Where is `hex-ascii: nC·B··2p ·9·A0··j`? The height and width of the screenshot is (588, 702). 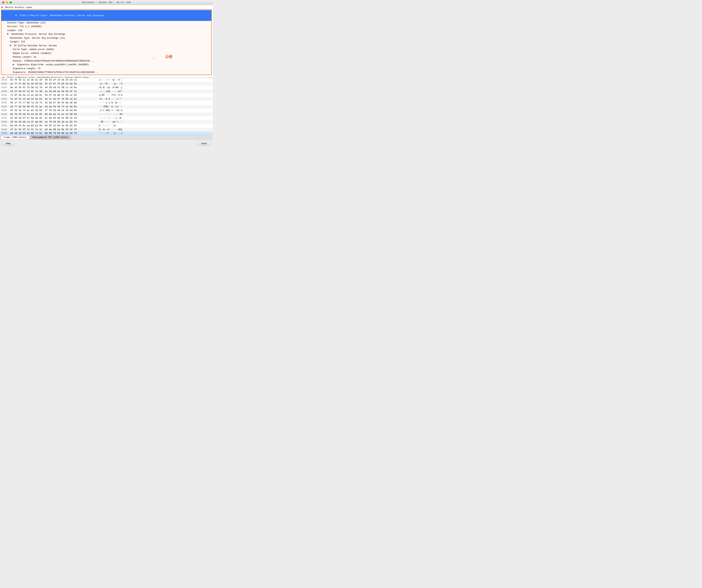
hex-ascii: nC·B··2p ·9·A0··j is located at coordinates (111, 88).